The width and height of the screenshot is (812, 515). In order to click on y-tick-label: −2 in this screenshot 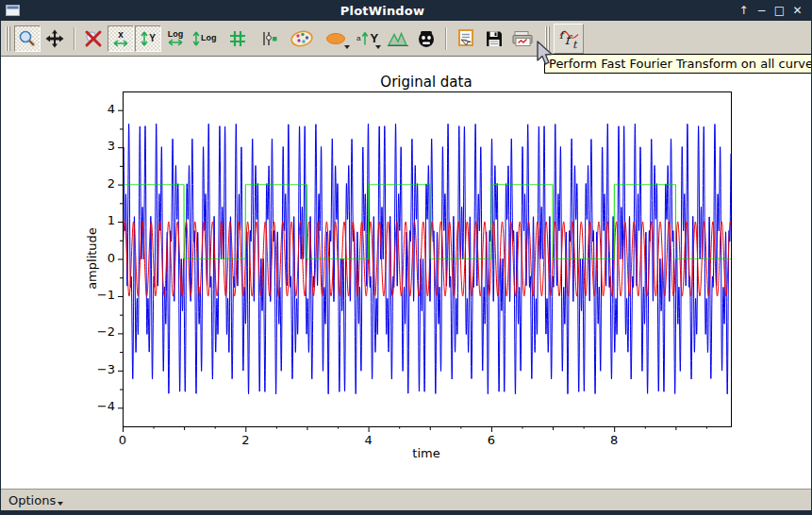, I will do `click(98, 332)`.